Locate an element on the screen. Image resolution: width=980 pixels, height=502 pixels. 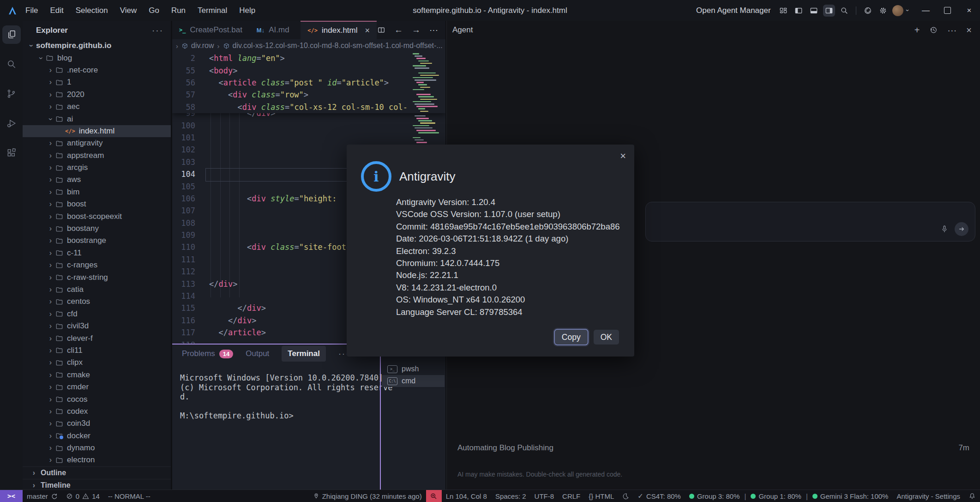
statusbar-eol: CRLF is located at coordinates (571, 496).